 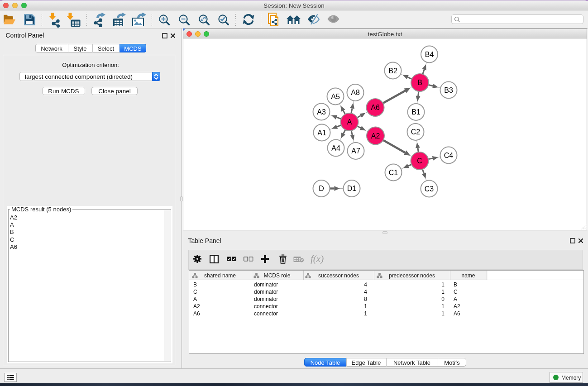 I want to click on svg-text: B1, so click(x=416, y=112).